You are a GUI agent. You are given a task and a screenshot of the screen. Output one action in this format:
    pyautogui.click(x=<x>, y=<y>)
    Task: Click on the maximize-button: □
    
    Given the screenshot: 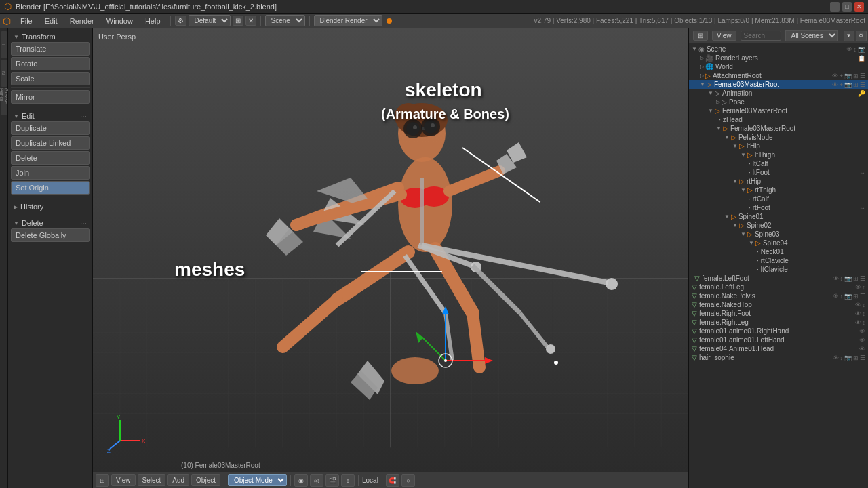 What is the action you would take?
    pyautogui.click(x=847, y=7)
    